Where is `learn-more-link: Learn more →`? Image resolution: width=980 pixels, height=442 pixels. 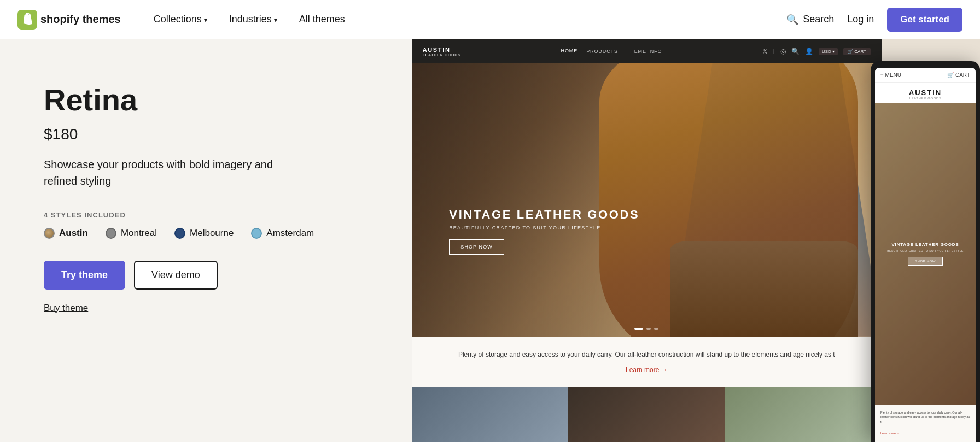
learn-more-link: Learn more → is located at coordinates (646, 370).